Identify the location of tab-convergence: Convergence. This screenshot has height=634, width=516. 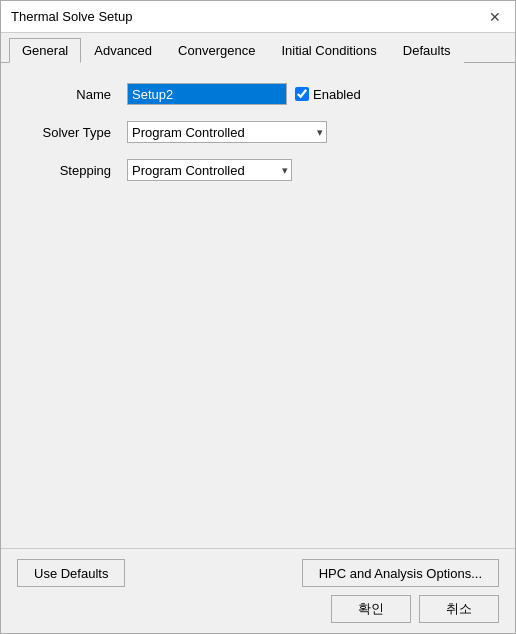
(216, 50).